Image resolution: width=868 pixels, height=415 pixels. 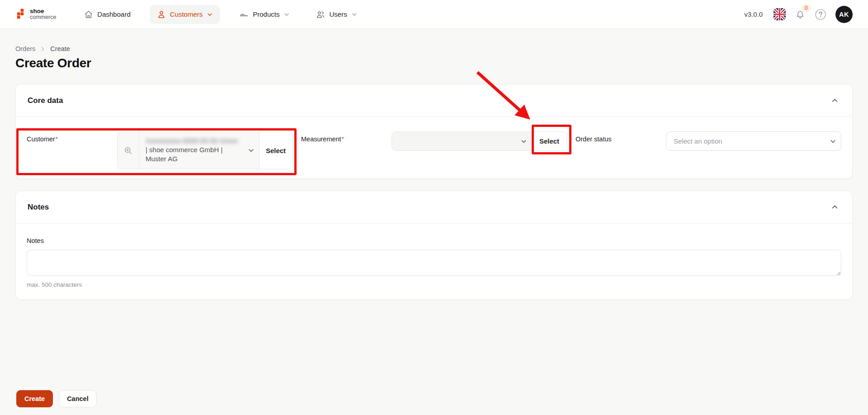 What do you see at coordinates (621, 150) in the screenshot?
I see `order-status-label: Order status` at bounding box center [621, 150].